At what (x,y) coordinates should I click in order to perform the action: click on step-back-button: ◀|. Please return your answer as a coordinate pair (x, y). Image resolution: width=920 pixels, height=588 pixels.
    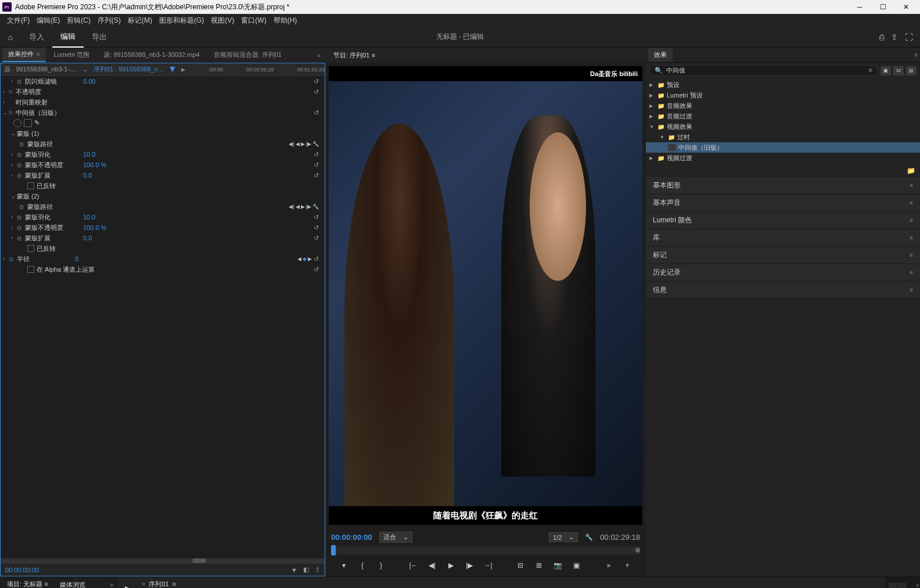
    Looking at the image, I should click on (432, 565).